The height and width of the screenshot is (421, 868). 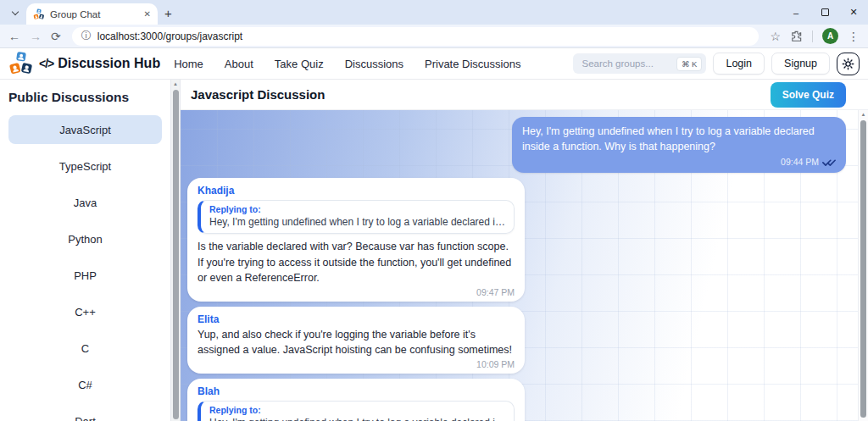 I want to click on login-button: Login, so click(x=739, y=64).